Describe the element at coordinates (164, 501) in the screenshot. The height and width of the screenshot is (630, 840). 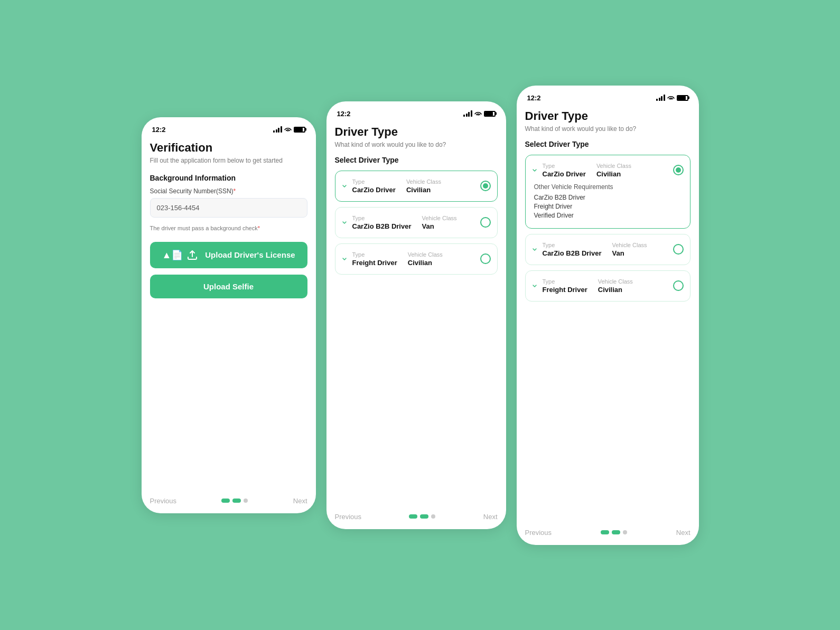
I see `prev-button-1: Previous` at that location.